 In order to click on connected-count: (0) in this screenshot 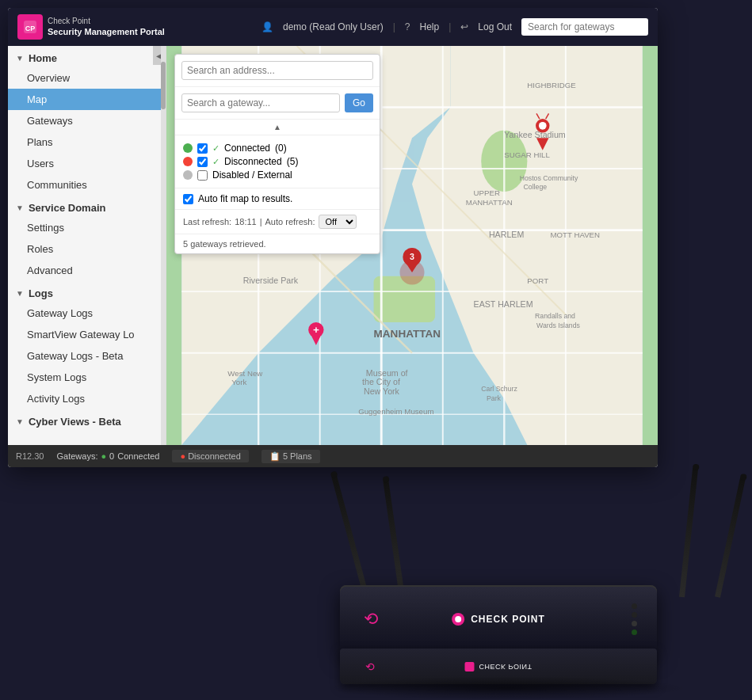, I will do `click(281, 148)`.